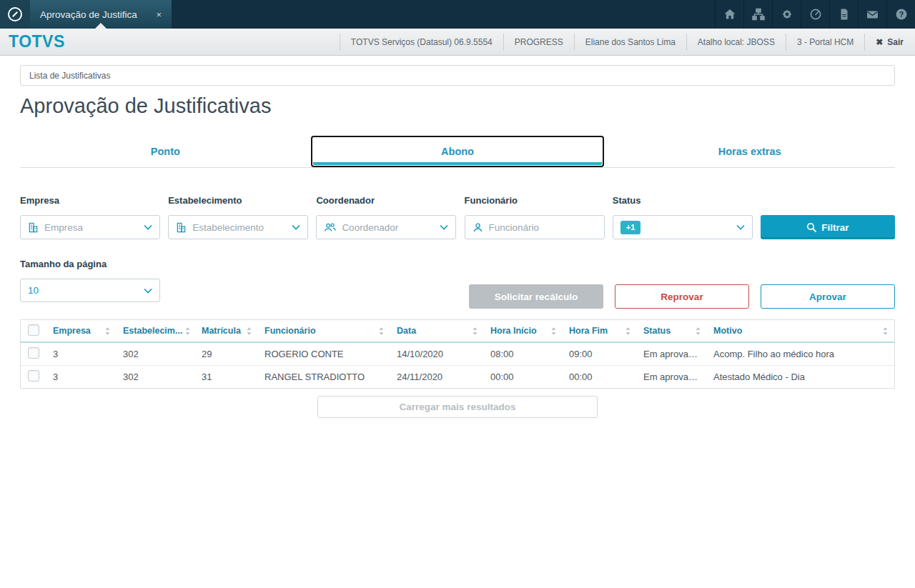 The width and height of the screenshot is (915, 588). Describe the element at coordinates (879, 42) in the screenshot. I see `logout-x-icon: ✖` at that location.